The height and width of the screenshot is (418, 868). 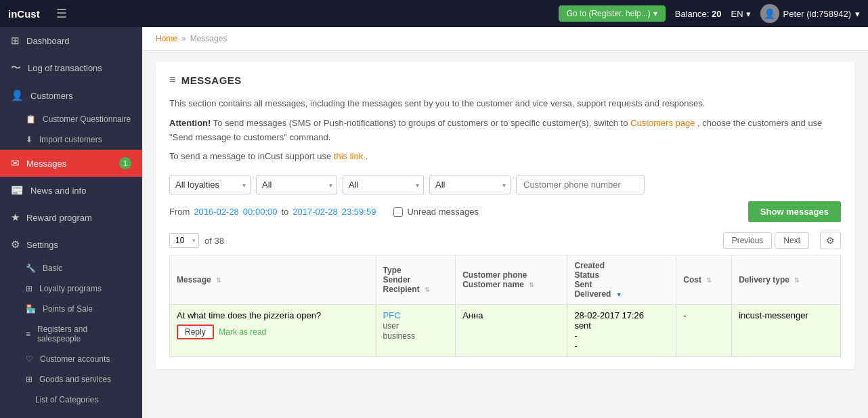 I want to click on to-date-link: 2017-02-28, so click(x=316, y=211).